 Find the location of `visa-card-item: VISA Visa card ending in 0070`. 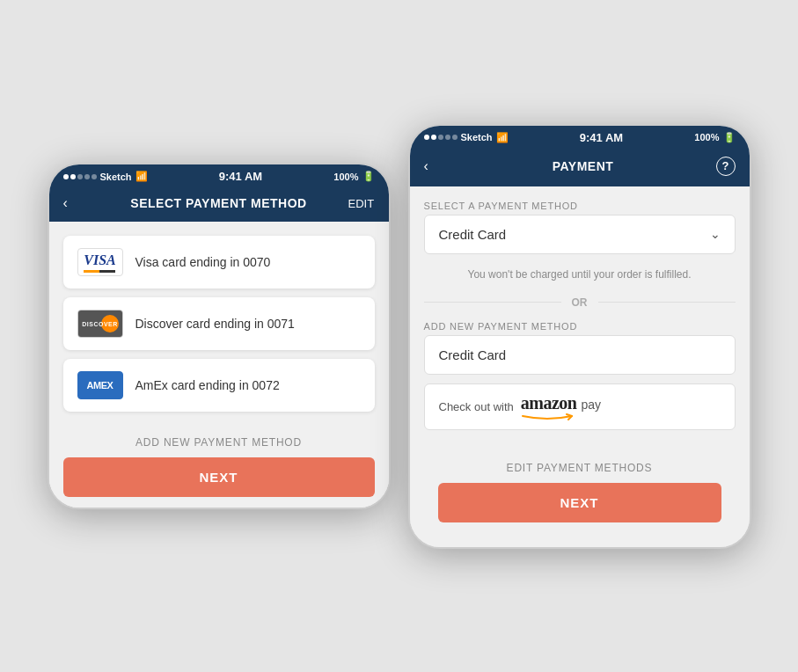

visa-card-item: VISA Visa card ending in 0070 is located at coordinates (219, 262).